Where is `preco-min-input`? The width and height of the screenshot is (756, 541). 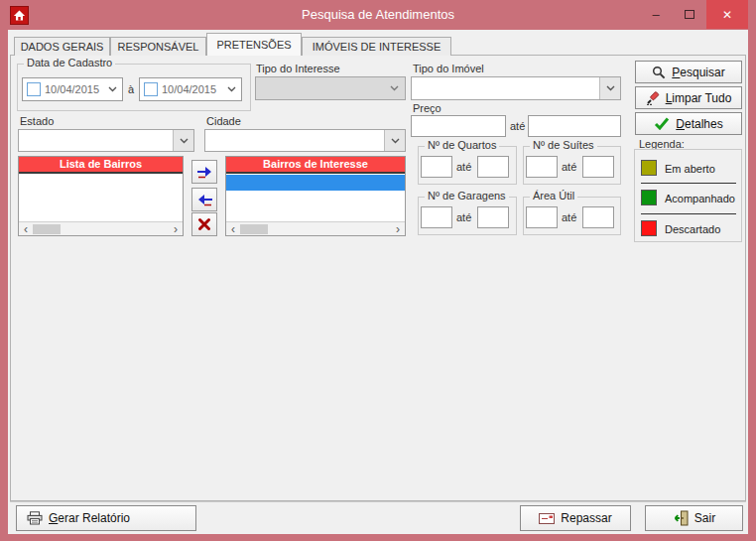
preco-min-input is located at coordinates (458, 126).